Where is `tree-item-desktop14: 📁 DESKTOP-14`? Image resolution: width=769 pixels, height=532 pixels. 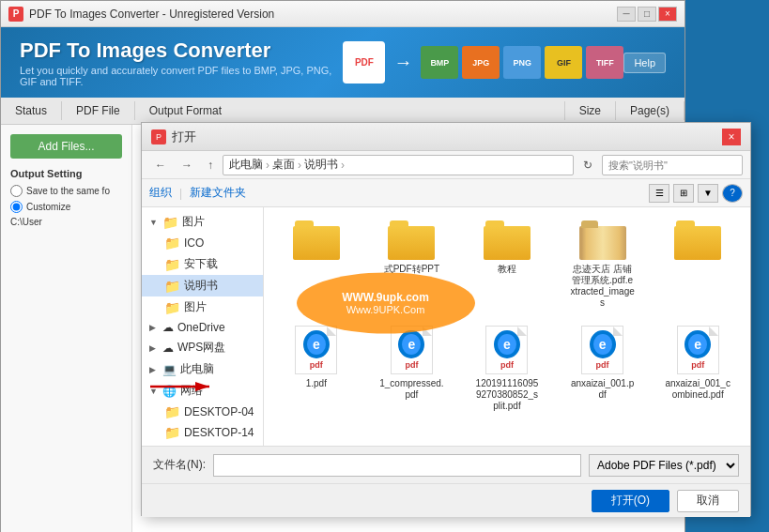 tree-item-desktop14: 📁 DESKTOP-14 is located at coordinates (203, 433).